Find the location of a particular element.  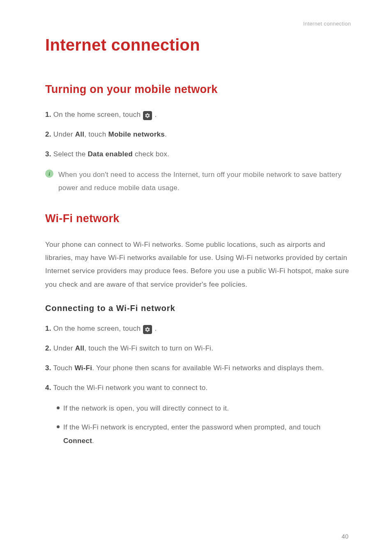

page-title: Internet connection is located at coordinates (198, 45).